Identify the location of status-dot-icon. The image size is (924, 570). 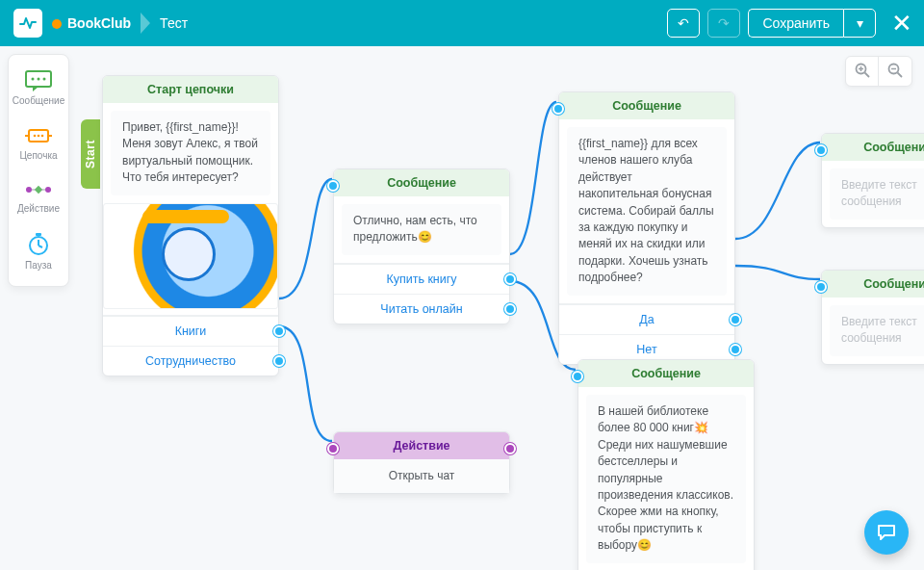
(57, 24).